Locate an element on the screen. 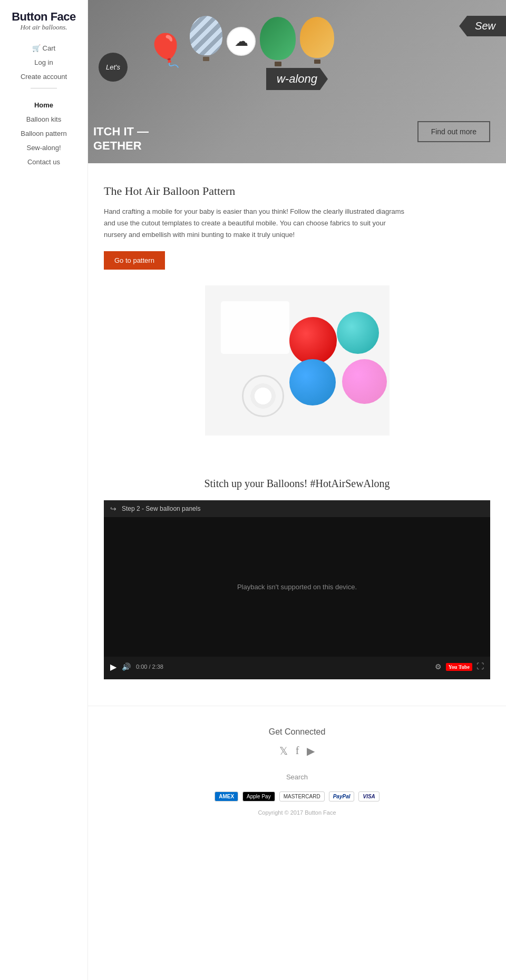 Image resolution: width=506 pixels, height=980 pixels. lets-circle: Let's is located at coordinates (113, 67).